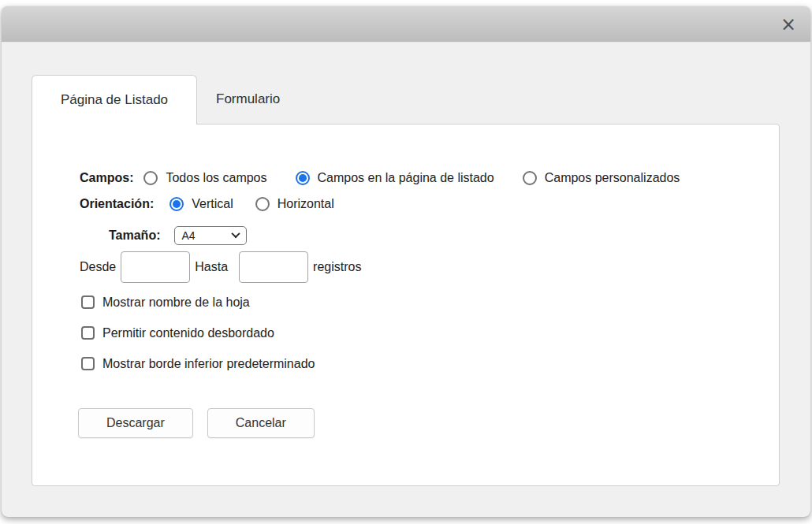  What do you see at coordinates (444, 236) in the screenshot?
I see `tamano-row: Tamaño: A4` at bounding box center [444, 236].